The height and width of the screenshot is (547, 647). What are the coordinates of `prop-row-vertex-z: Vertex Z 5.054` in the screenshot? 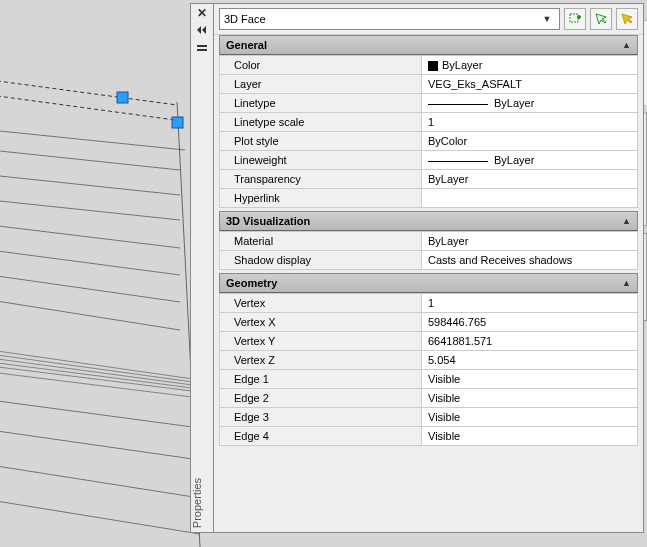 It's located at (429, 360).